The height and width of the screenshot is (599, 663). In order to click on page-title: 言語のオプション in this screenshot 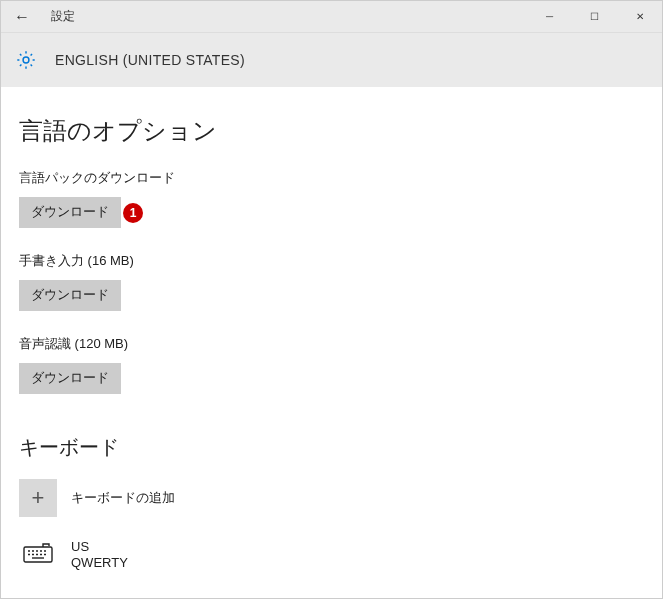, I will do `click(332, 131)`.